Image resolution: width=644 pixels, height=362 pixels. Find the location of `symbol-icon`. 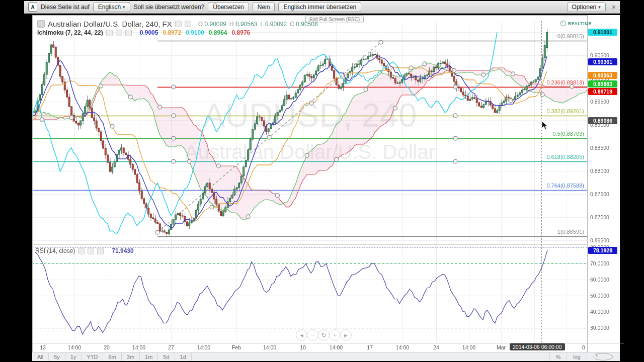

symbol-icon is located at coordinates (41, 24).